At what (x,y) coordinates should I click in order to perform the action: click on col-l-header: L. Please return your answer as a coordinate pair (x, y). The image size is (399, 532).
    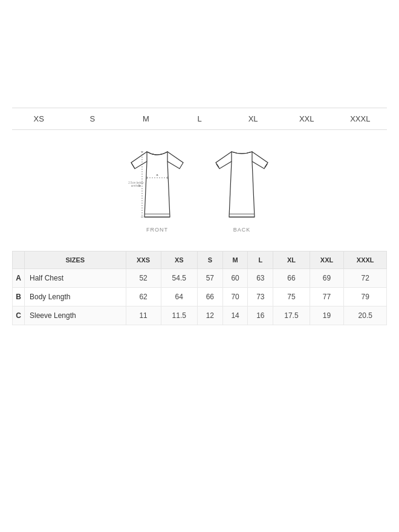
    Looking at the image, I should click on (261, 260).